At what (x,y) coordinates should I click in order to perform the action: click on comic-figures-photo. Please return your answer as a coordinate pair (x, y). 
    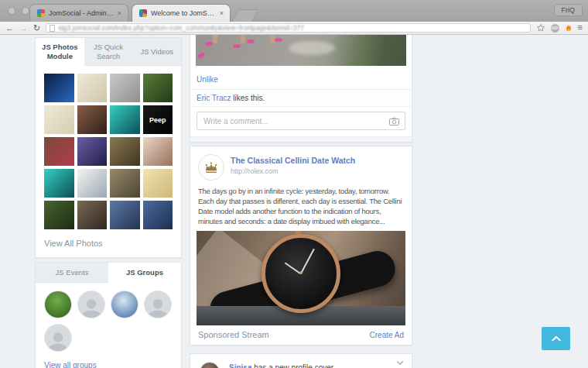
    Looking at the image, I should click on (158, 183).